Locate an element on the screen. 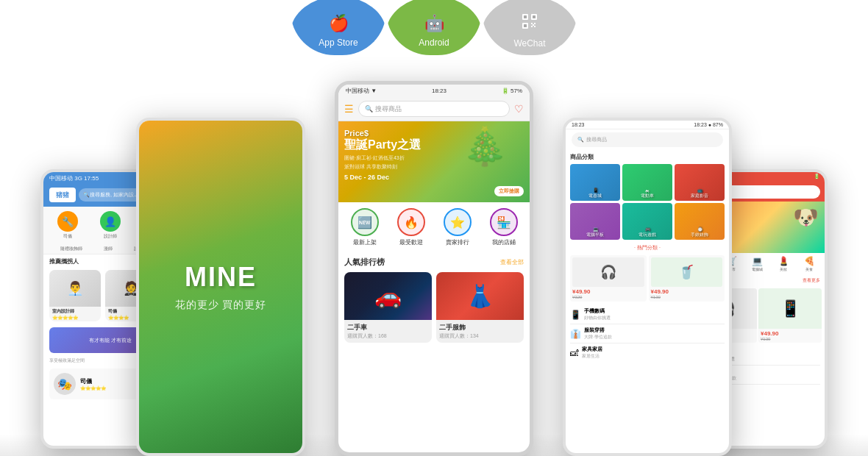  cat-ranking: ⭐ 賣家排行 is located at coordinates (458, 227).